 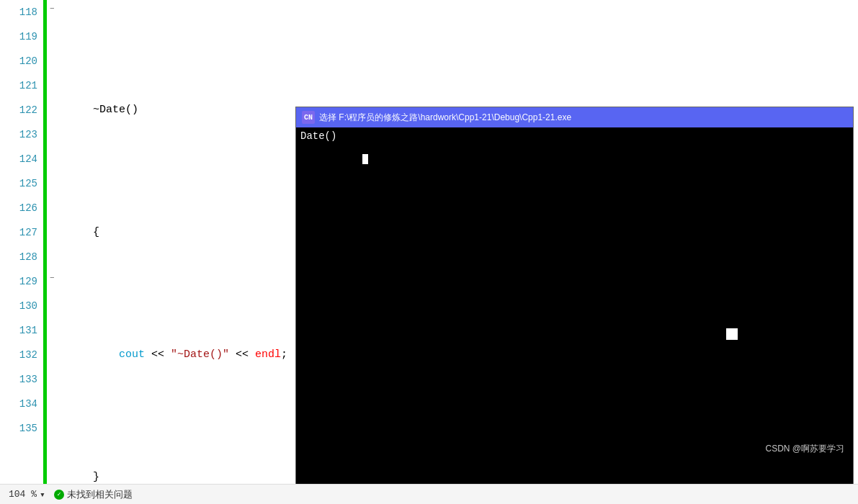 I want to click on line-num-127: 127, so click(x=19, y=233).